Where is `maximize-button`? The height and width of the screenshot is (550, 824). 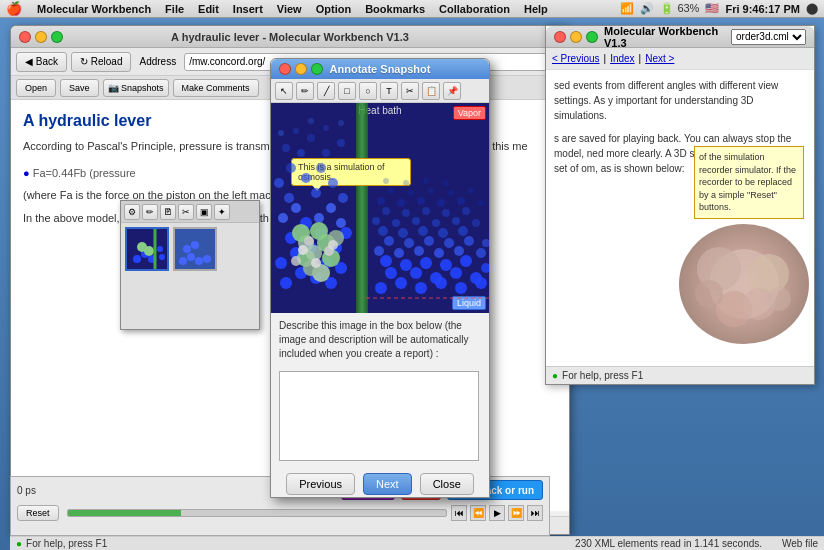 maximize-button is located at coordinates (57, 37).